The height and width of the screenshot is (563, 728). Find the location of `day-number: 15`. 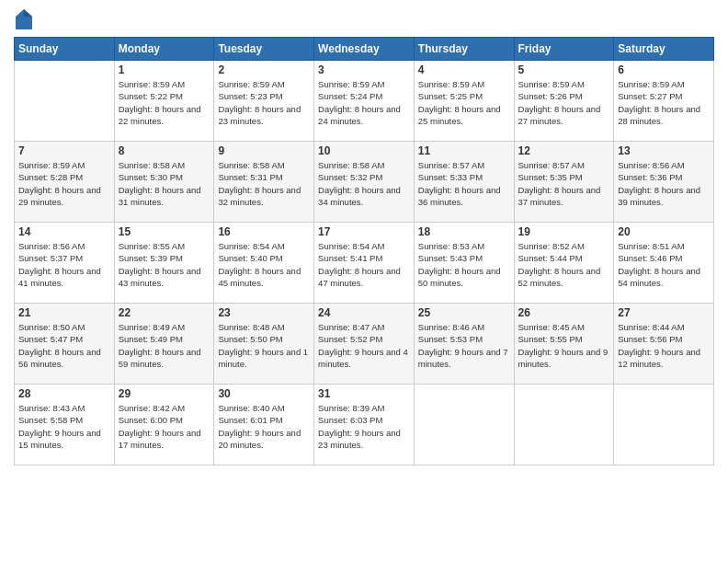

day-number: 15 is located at coordinates (165, 232).